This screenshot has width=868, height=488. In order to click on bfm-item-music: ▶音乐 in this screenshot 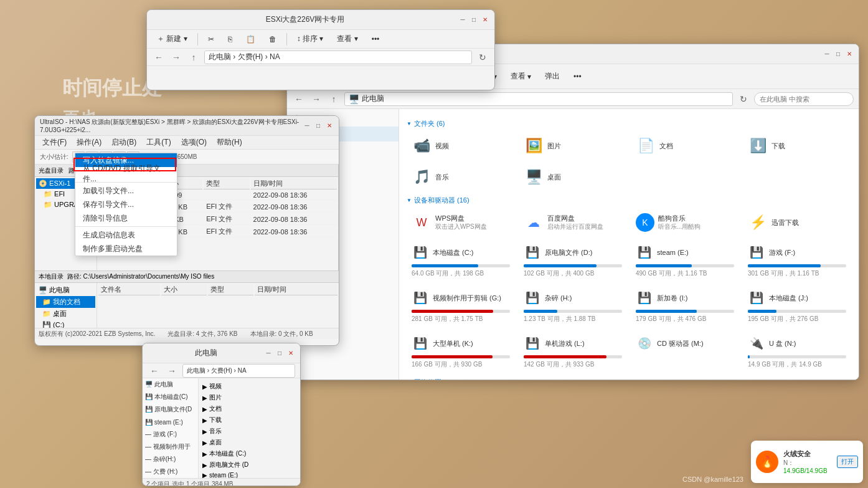, I will do `click(249, 431)`.